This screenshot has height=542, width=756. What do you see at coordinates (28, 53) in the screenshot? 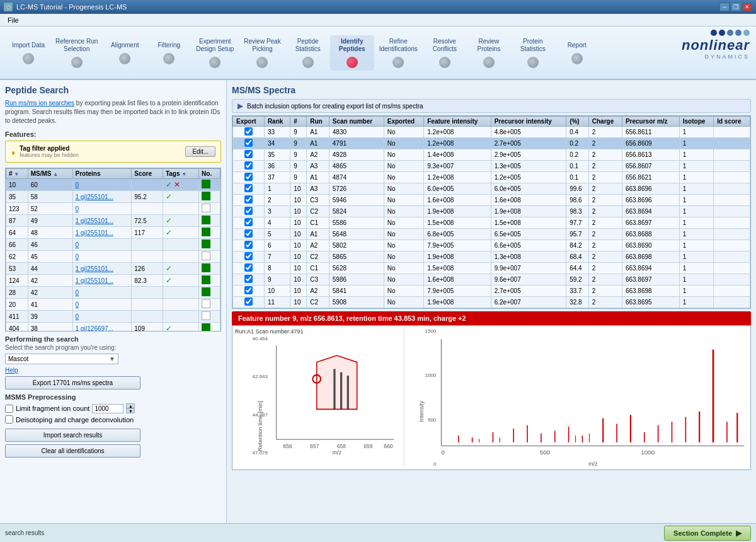
I see `nav-import-data: Import Data` at bounding box center [28, 53].